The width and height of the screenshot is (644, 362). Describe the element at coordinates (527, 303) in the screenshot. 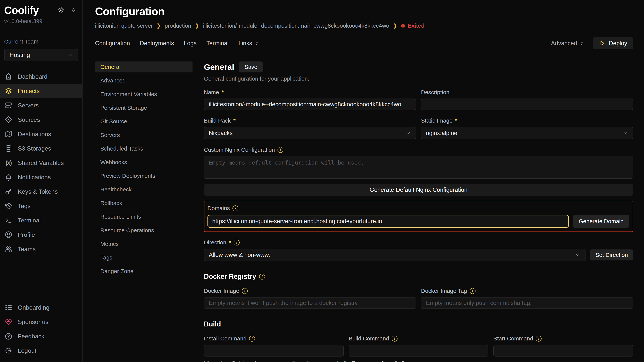

I see `docker-image-tag-input` at that location.